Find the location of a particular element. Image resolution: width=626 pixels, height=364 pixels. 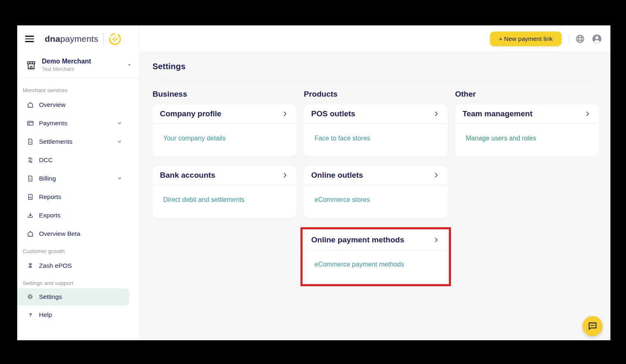

card-header: Online outlets is located at coordinates (376, 175).